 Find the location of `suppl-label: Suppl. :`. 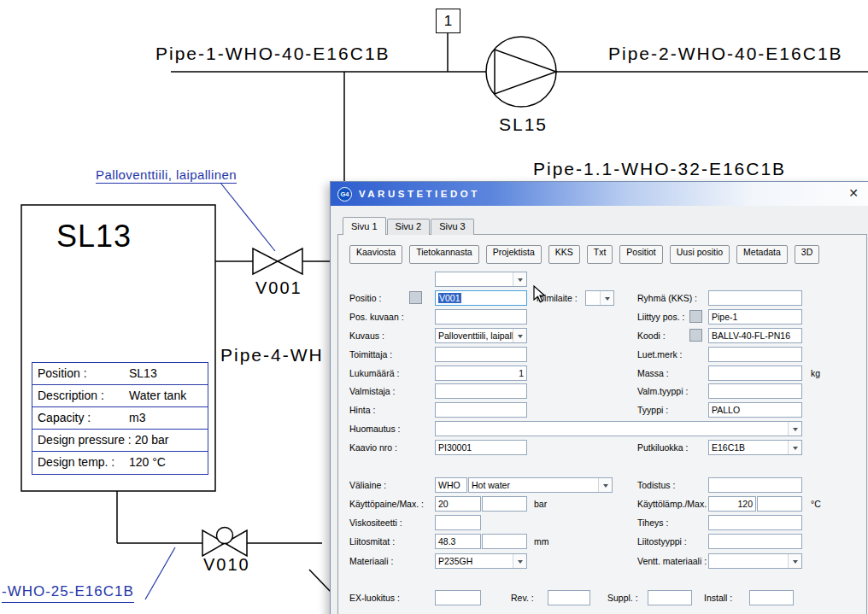

suppl-label: Suppl. : is located at coordinates (623, 598).